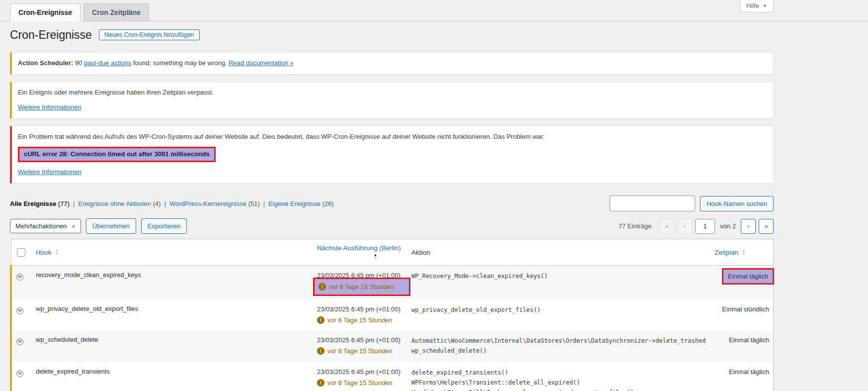  What do you see at coordinates (559, 351) in the screenshot?
I see `action-code: wp_scheduled_delete()` at bounding box center [559, 351].